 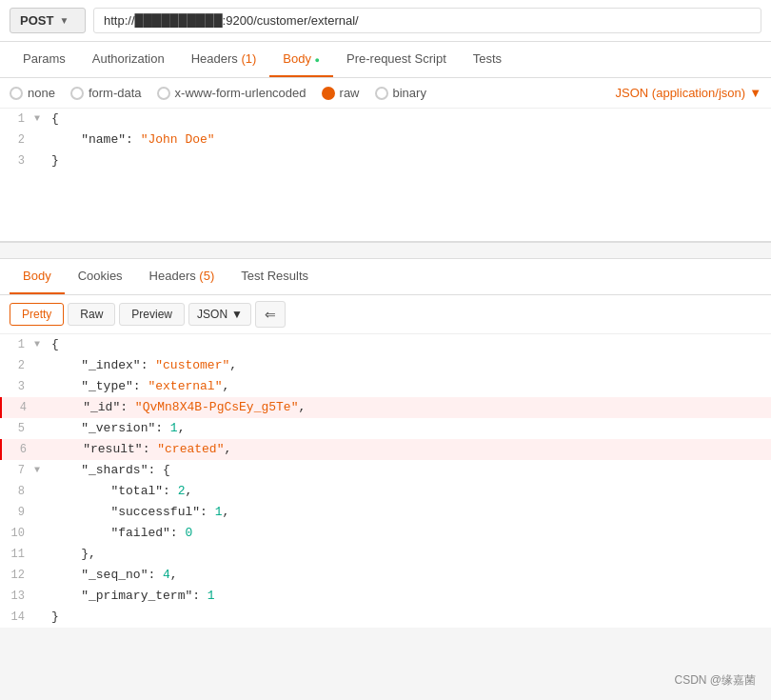 What do you see at coordinates (16, 93) in the screenshot?
I see `radio-none` at bounding box center [16, 93].